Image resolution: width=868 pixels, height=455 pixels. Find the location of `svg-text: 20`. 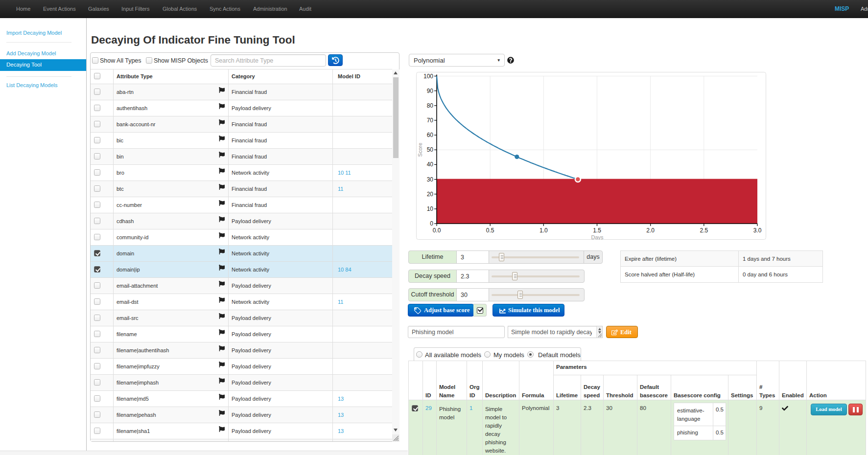

svg-text: 20 is located at coordinates (430, 194).